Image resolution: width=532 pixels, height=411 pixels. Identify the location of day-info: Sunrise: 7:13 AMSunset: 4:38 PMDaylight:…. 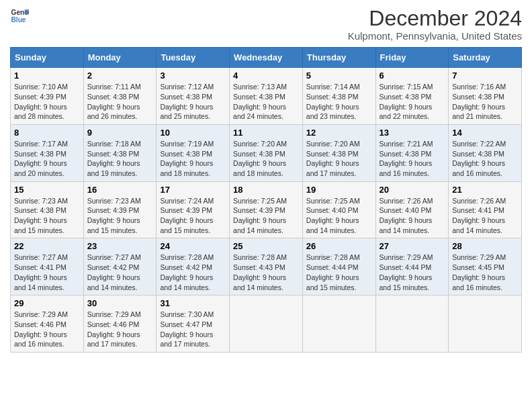
(260, 101).